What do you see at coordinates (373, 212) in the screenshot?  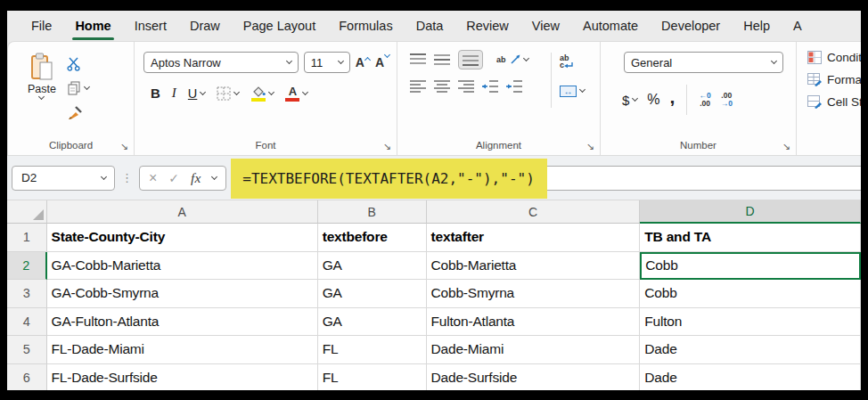 I see `column-header-b: B` at bounding box center [373, 212].